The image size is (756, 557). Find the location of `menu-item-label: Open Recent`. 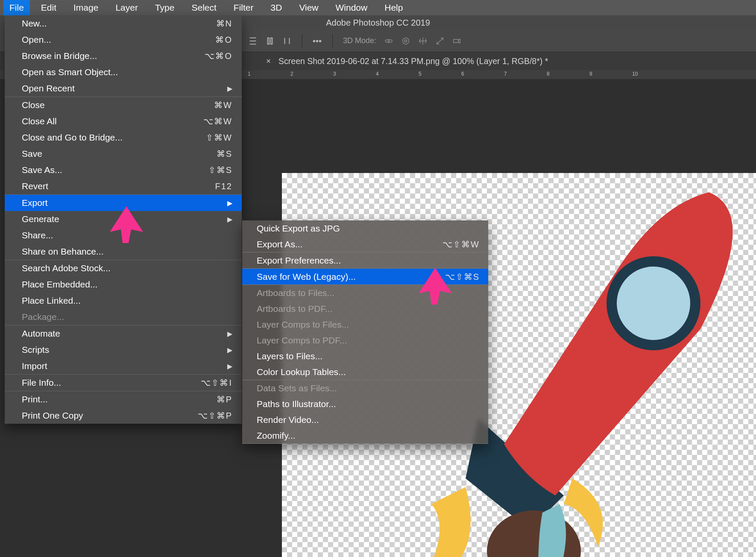

menu-item-label: Open Recent is located at coordinates (48, 88).